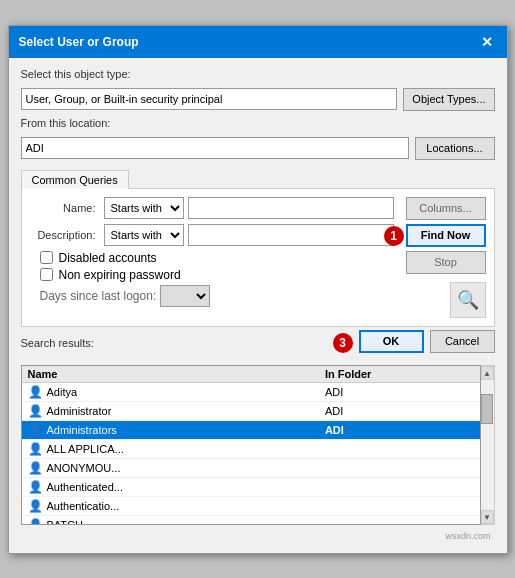 The image size is (515, 578). Describe the element at coordinates (251, 486) in the screenshot. I see `table-row: 👤Authenticated...` at that location.